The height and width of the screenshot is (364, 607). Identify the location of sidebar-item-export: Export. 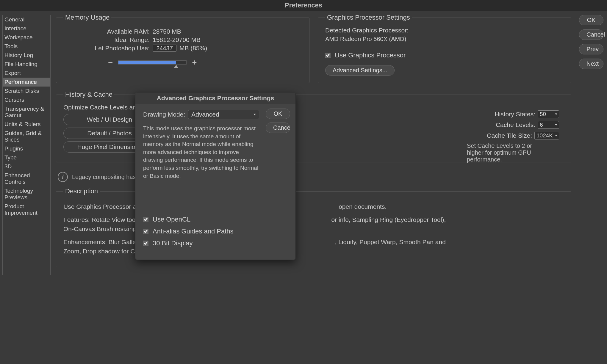
(26, 73).